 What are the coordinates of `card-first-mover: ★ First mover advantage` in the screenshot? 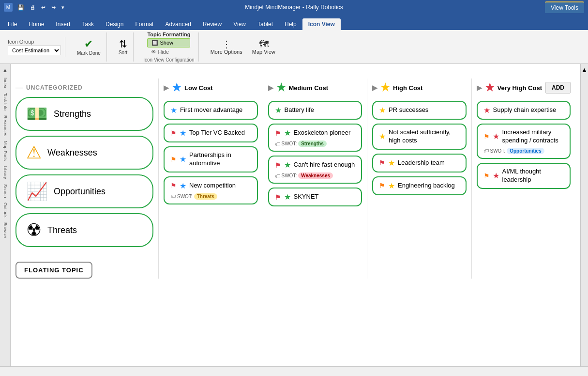 It's located at (211, 110).